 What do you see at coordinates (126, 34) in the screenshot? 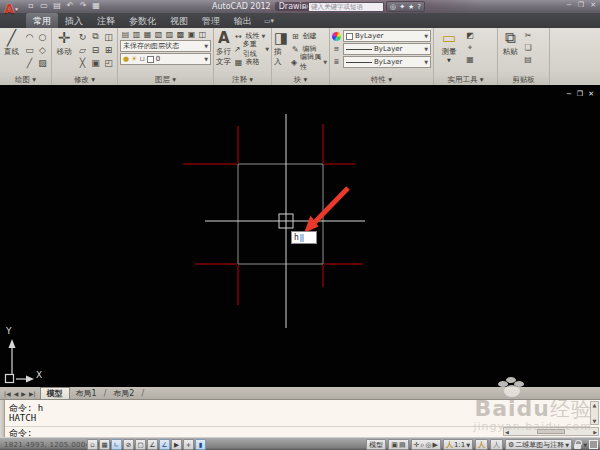
I see `layer-properties-icon: ▤` at bounding box center [126, 34].